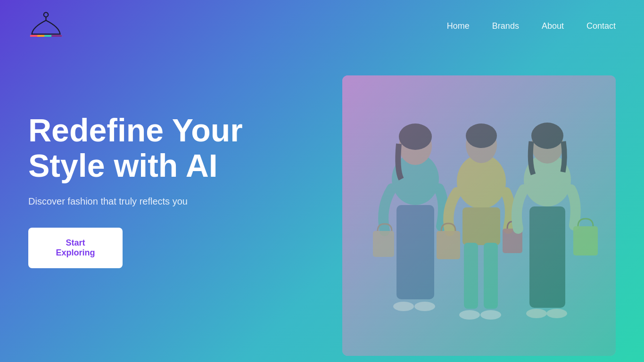 The image size is (644, 362). Describe the element at coordinates (160, 148) in the screenshot. I see `hero-title: Redefine Your Style with AI` at that location.